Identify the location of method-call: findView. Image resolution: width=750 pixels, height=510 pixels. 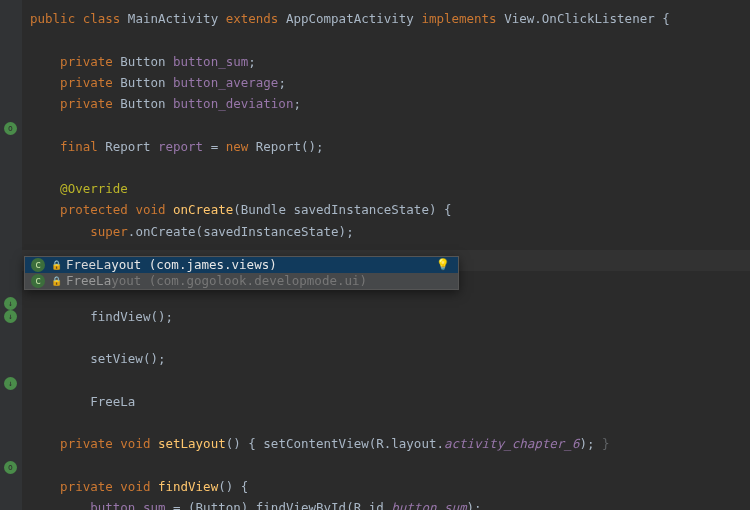
(120, 316).